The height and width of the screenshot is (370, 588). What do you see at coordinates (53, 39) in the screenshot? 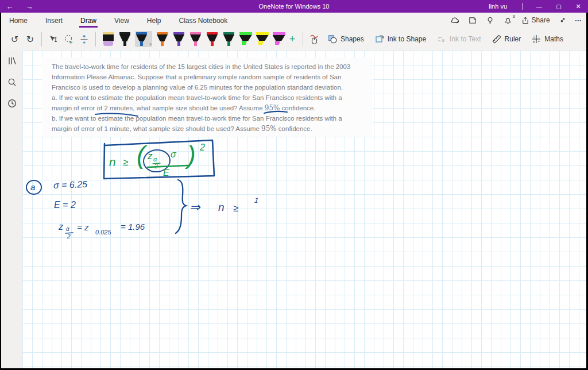
I see `select-objects-button` at bounding box center [53, 39].